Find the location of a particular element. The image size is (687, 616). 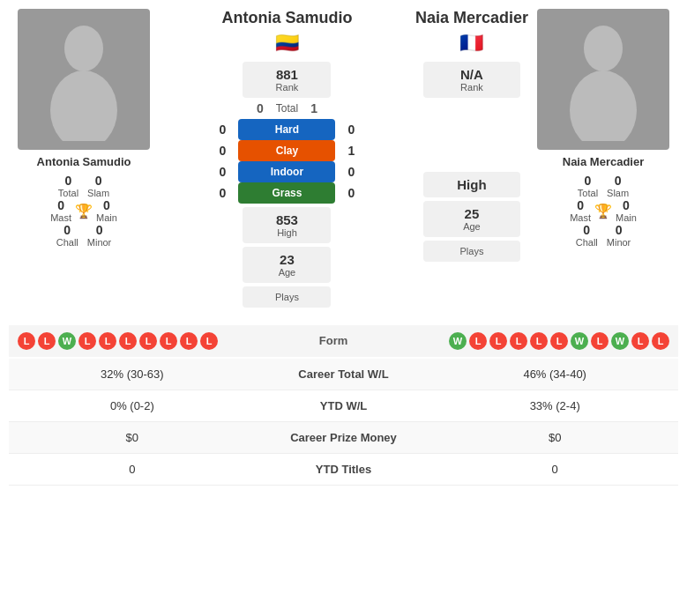

player2-total: 0 is located at coordinates (588, 181).